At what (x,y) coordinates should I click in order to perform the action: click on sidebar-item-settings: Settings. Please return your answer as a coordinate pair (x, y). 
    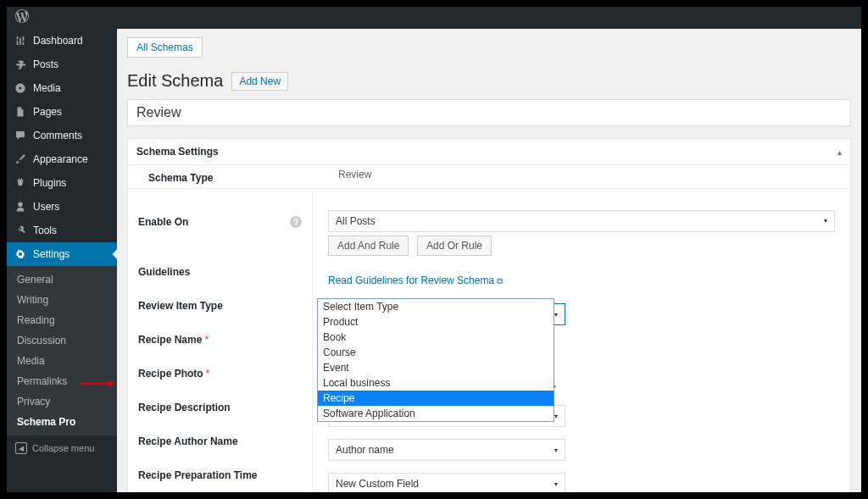
    Looking at the image, I should click on (62, 254).